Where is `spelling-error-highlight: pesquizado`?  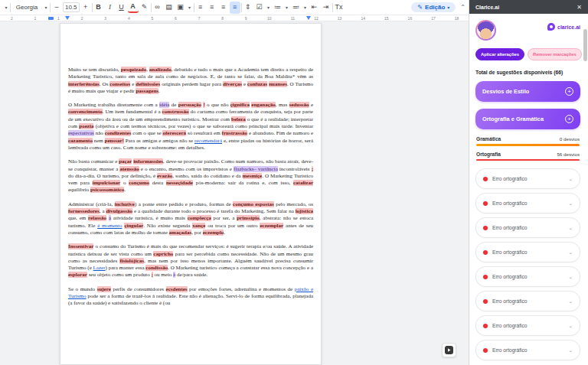
spelling-error-highlight: pesquizado is located at coordinates (133, 70).